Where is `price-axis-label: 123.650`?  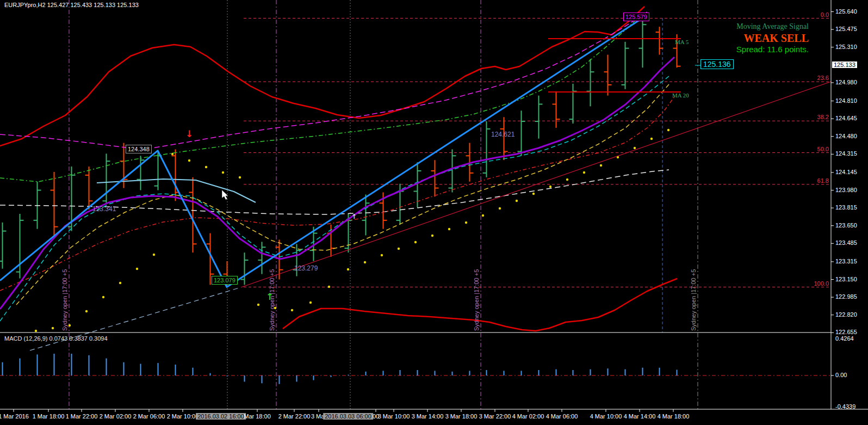 price-axis-label: 123.650 is located at coordinates (846, 225).